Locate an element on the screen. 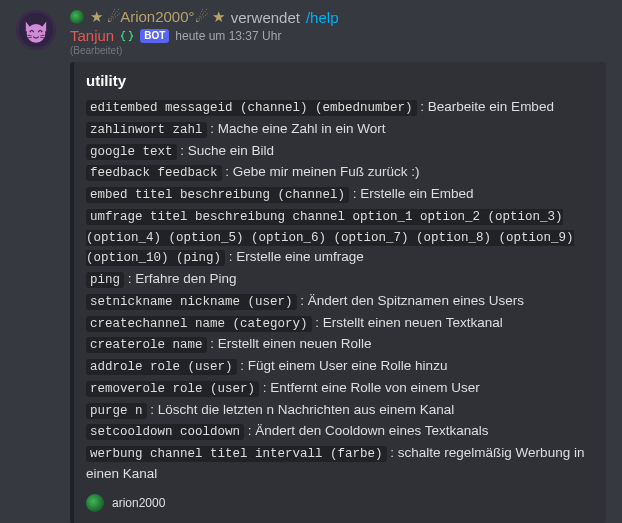 This screenshot has width=622, height=523. command-description: : Erstellt einen neuen Rolle is located at coordinates (290, 344).